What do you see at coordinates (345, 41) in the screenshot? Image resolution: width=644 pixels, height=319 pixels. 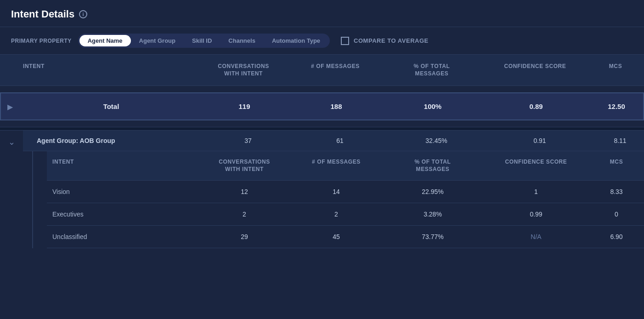 I see `compare-checkbox` at bounding box center [345, 41].